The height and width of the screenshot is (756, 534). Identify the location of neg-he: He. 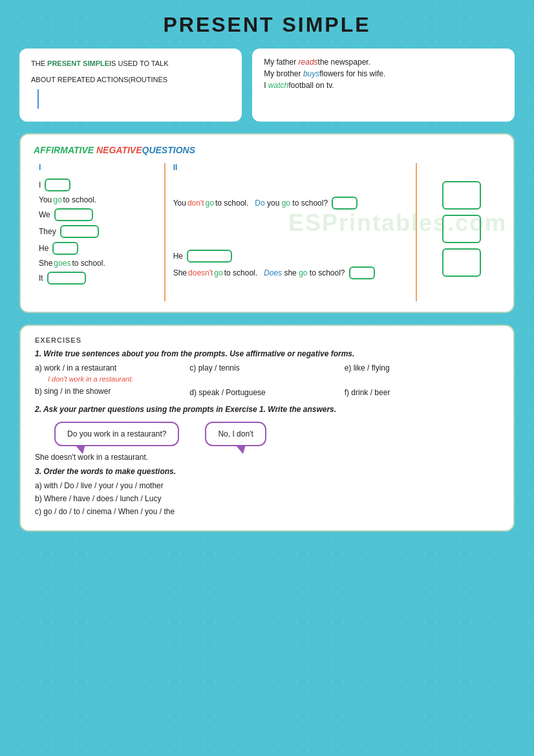
(178, 256).